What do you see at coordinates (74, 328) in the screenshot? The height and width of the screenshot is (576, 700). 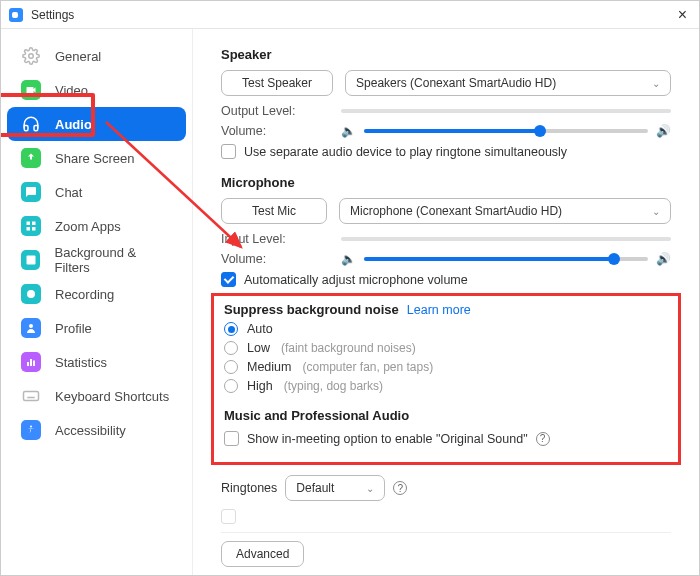 I see `sidebar-item-label: Profile` at bounding box center [74, 328].